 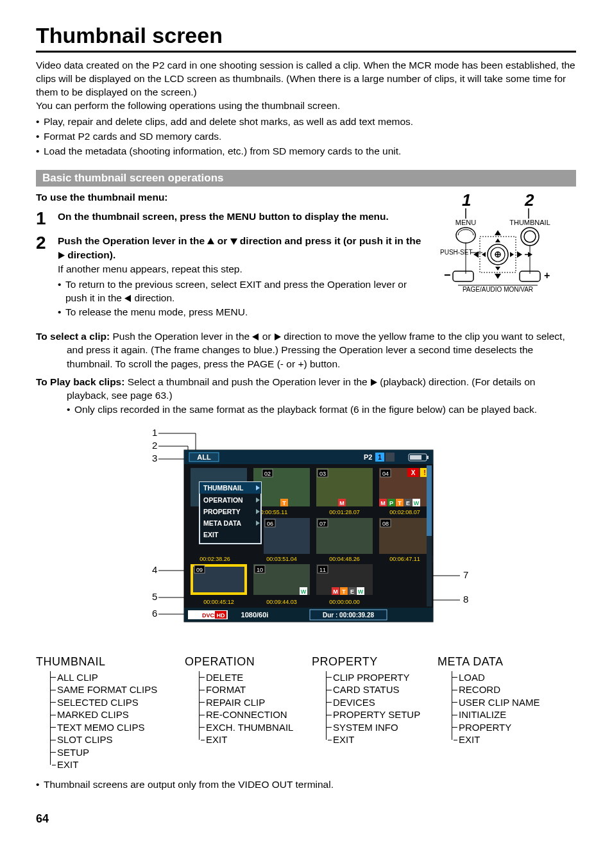 What do you see at coordinates (254, 678) in the screenshot?
I see `tree-item: DELETE` at bounding box center [254, 678].